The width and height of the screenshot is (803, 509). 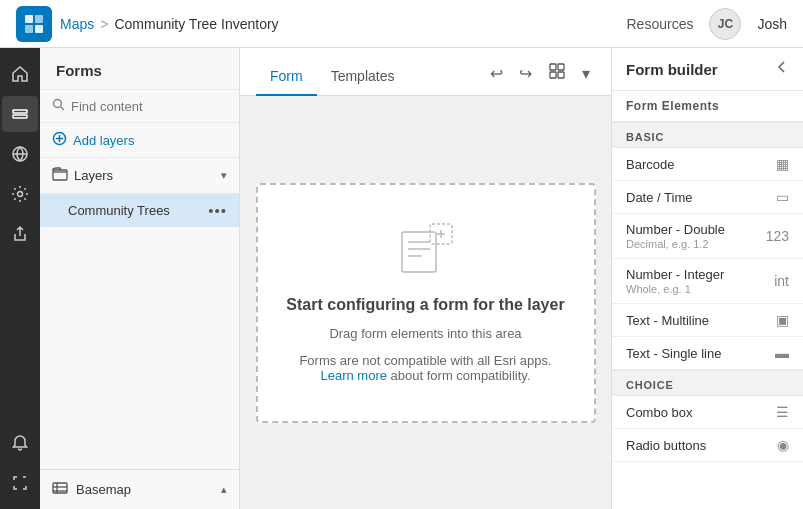 I want to click on form-element-type-icon: ▭, so click(x=782, y=197).